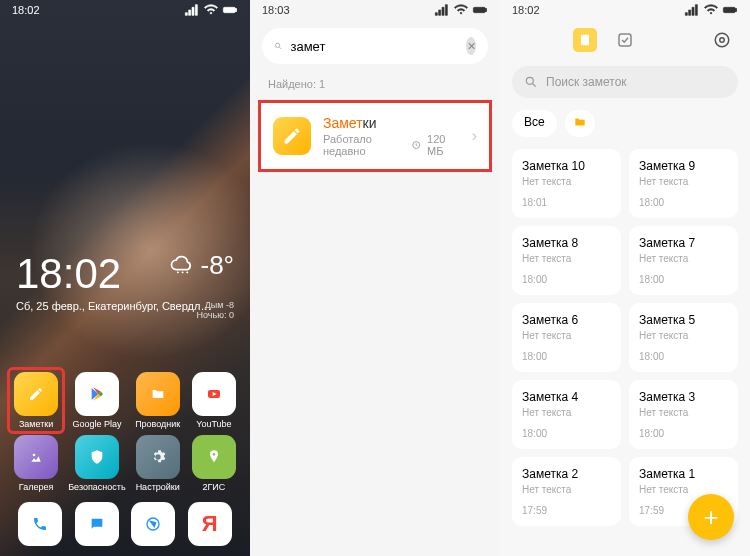  I want to click on app-file-manager: Проводник, so click(158, 400).